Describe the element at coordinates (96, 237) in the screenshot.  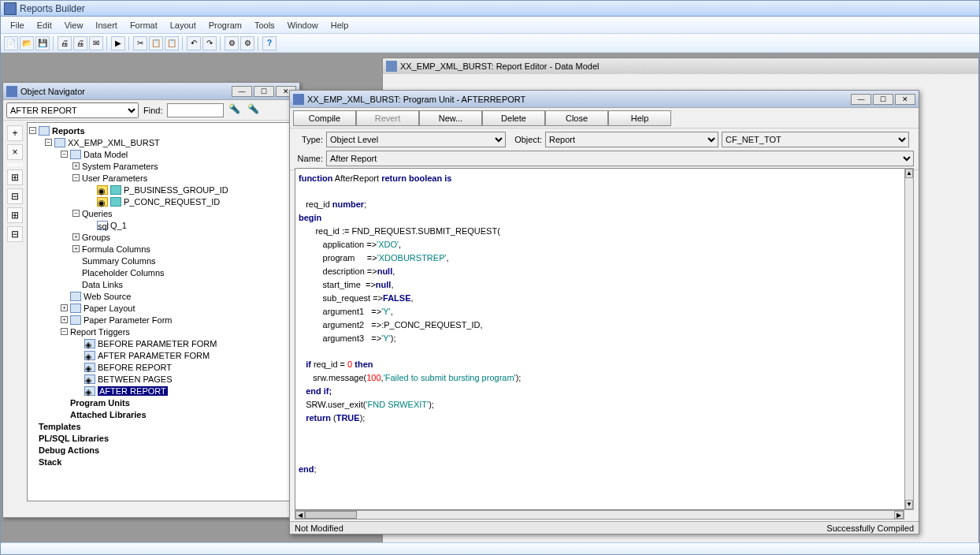
I see `tree-groups: Groups` at that location.